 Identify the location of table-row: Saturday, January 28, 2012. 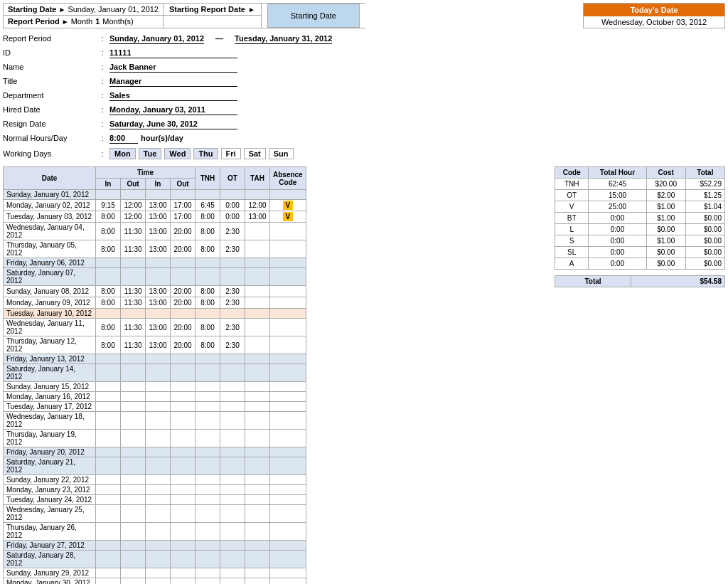
(155, 559).